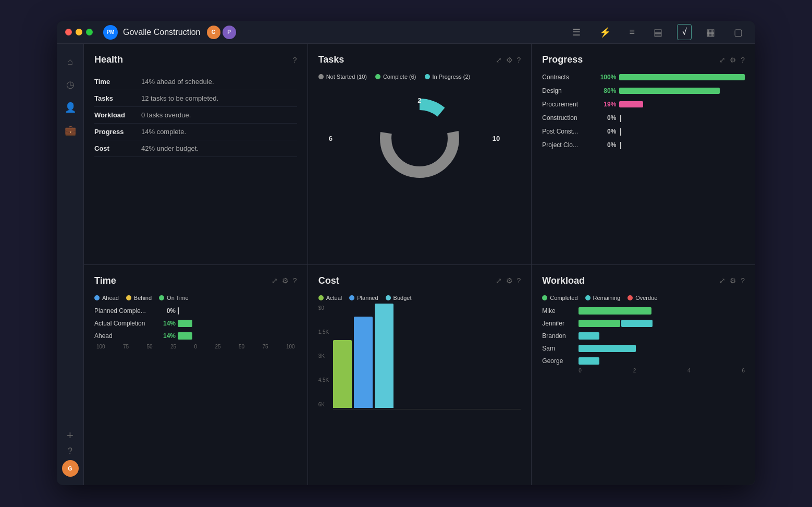 The image size is (812, 507). I want to click on workload-bars-sam, so click(662, 348).